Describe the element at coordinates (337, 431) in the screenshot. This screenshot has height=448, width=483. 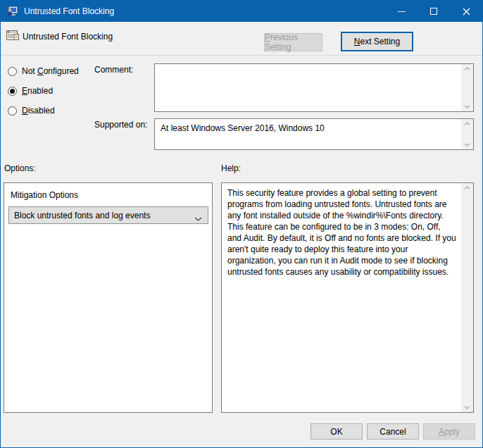
I see `ok-button: OK` at that location.